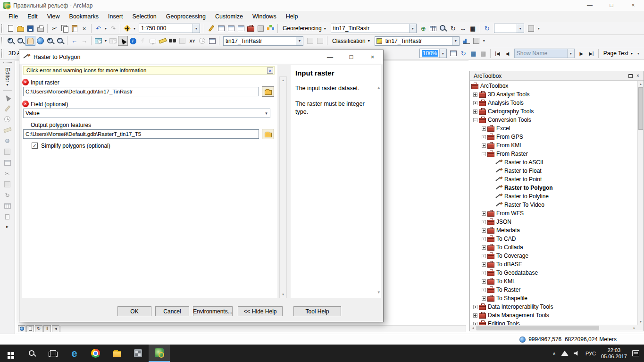 This screenshot has height=362, width=644. I want to click on html-popup-icon, so click(153, 41).